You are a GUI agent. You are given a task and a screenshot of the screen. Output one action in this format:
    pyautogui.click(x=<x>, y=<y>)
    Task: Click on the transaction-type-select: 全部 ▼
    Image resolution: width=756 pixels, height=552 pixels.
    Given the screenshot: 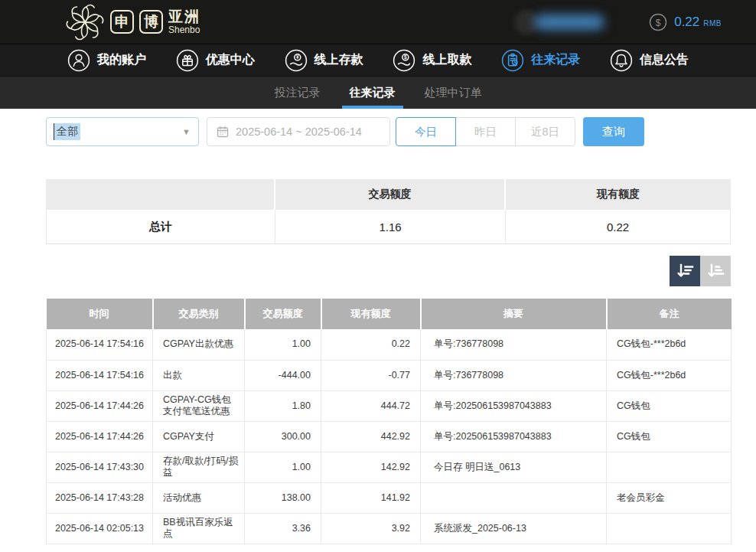 What is the action you would take?
    pyautogui.click(x=122, y=132)
    